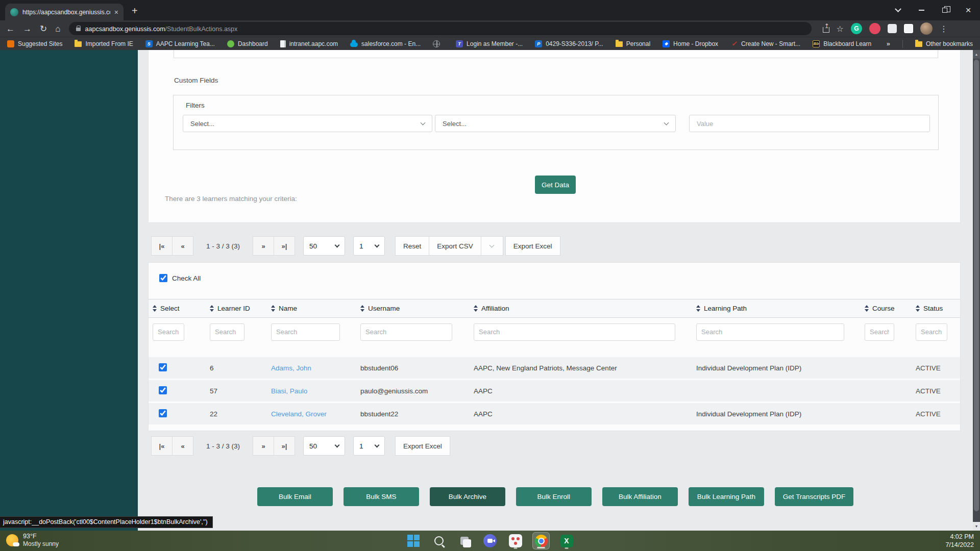 This screenshot has width=980, height=551. What do you see at coordinates (58, 29) in the screenshot?
I see `home-icon: ⌂` at bounding box center [58, 29].